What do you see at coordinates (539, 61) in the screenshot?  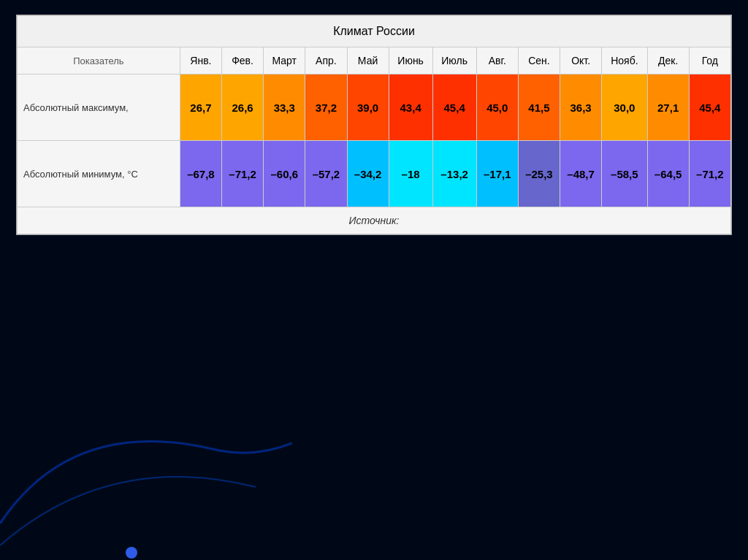 I see `header-col9: Сен.` at bounding box center [539, 61].